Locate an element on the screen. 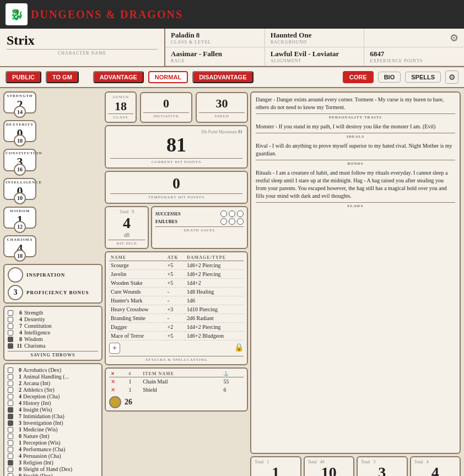 This screenshot has width=464, height=476. personality-text: Danger - Danger exists around every corn… is located at coordinates (355, 104).